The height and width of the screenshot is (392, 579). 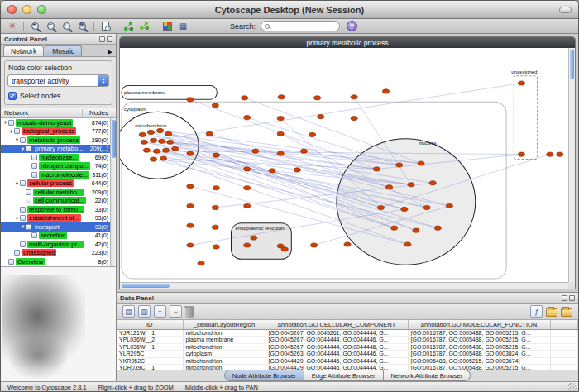 I want to click on table-cell: [GO:0005488, GO:0005215, GO:0003674], so click(x=479, y=361).